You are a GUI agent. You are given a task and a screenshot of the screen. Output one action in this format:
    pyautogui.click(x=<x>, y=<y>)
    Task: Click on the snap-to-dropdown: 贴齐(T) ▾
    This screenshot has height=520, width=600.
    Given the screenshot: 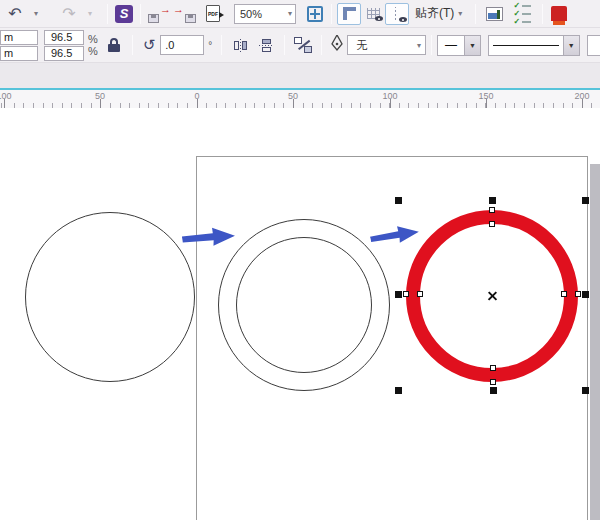 What is the action you would take?
    pyautogui.click(x=440, y=14)
    